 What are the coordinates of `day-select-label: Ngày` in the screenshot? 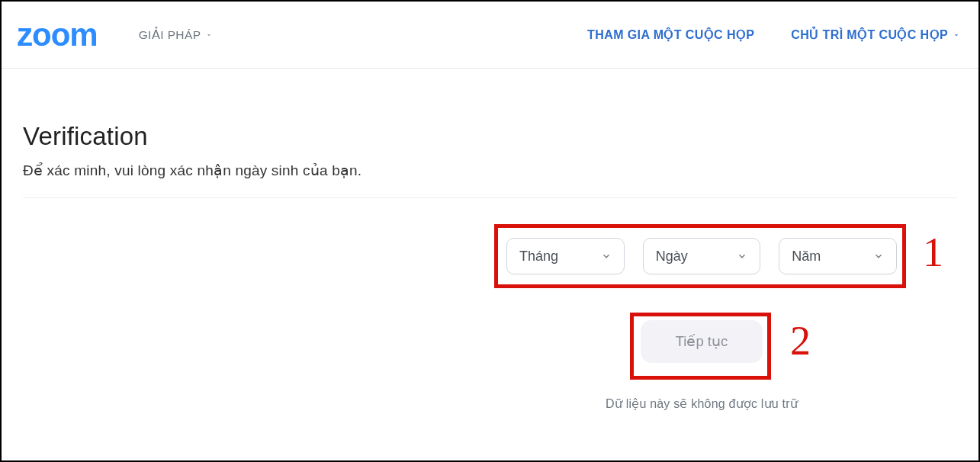 It's located at (672, 256).